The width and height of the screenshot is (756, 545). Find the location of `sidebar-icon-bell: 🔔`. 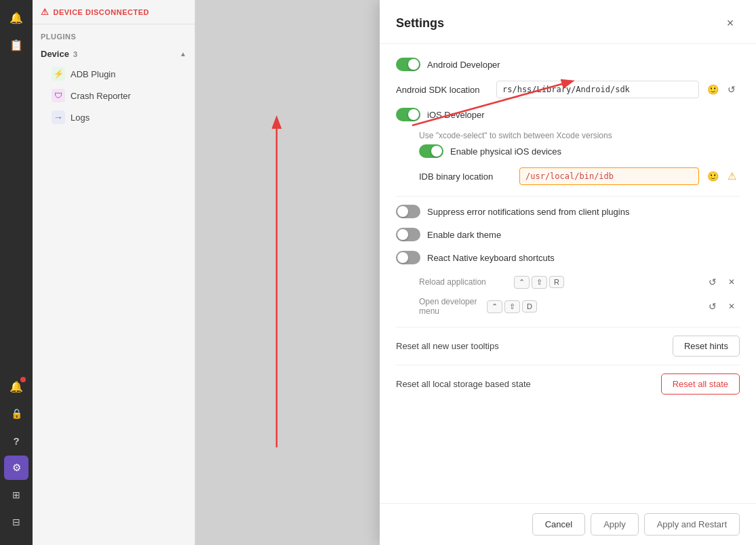

sidebar-icon-bell: 🔔 is located at coordinates (16, 18).